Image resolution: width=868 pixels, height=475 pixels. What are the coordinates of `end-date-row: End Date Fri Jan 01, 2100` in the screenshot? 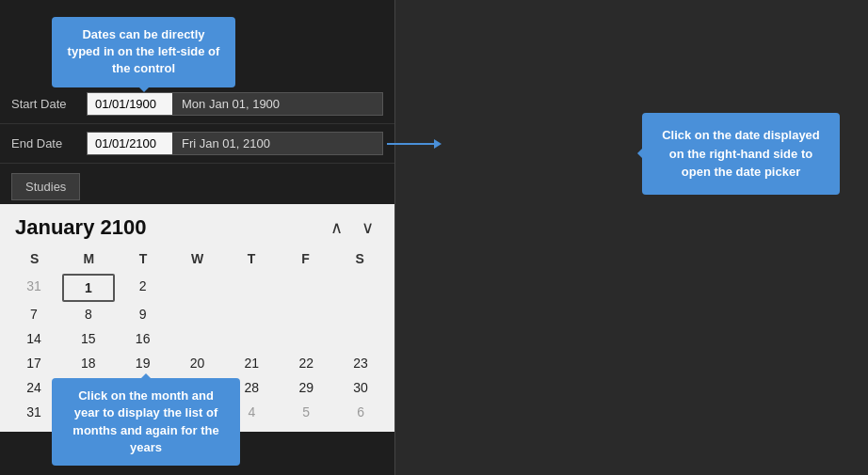 It's located at (198, 144).